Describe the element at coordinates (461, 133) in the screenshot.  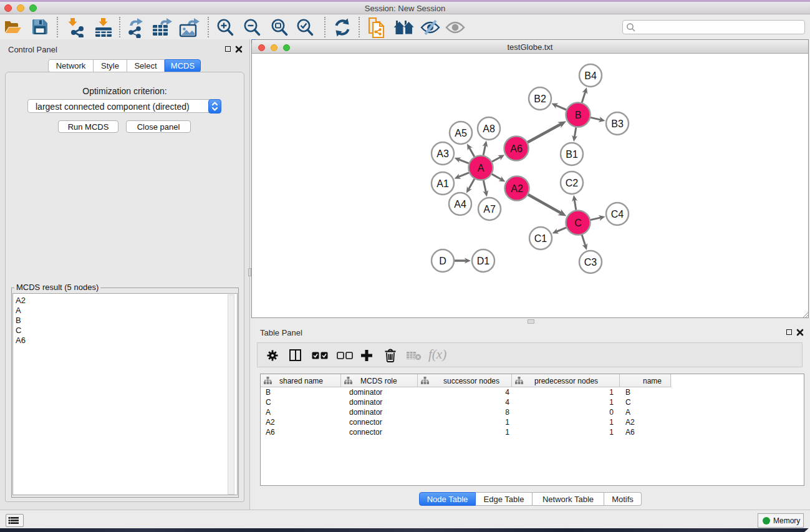
I see `svg-text: A5` at that location.